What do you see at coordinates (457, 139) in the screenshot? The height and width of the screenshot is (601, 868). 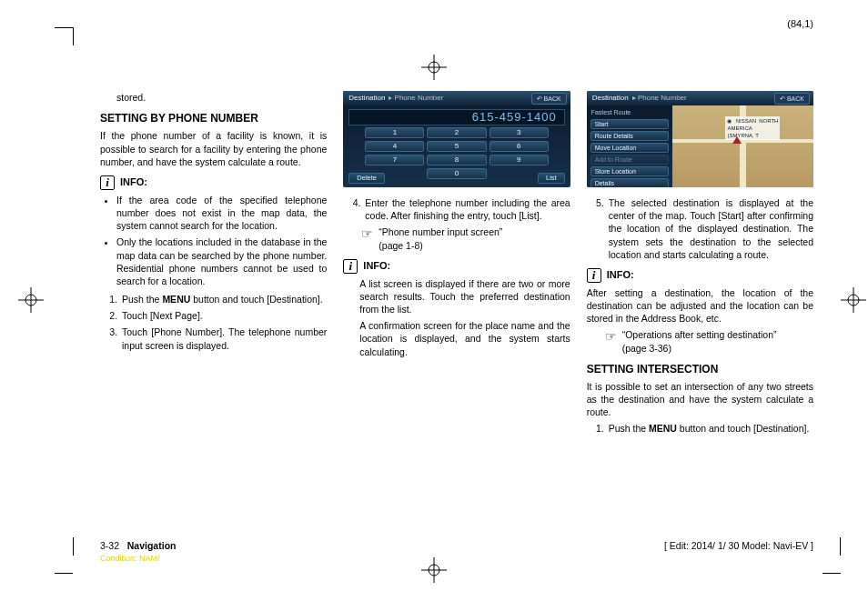 I see `screenshot-phone-keypad: Destination ▸ Phone Number ↶ BACK 615-45…` at bounding box center [457, 139].